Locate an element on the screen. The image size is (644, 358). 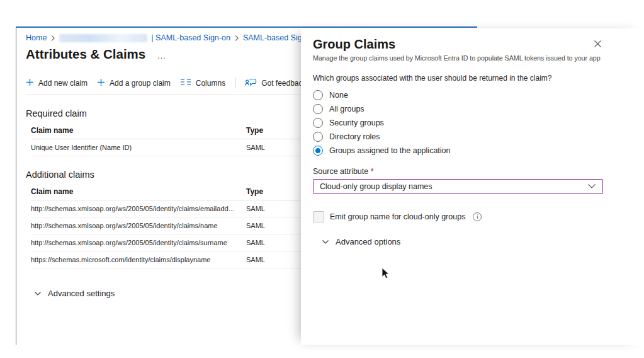
radio-label: Directory roles is located at coordinates (355, 137).